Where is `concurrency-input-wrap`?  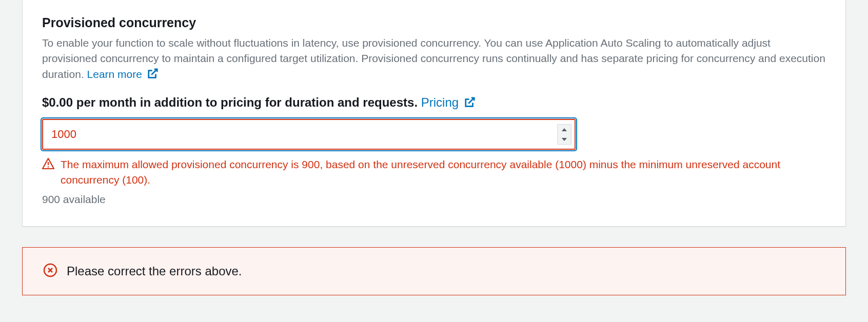
concurrency-input-wrap is located at coordinates (309, 134).